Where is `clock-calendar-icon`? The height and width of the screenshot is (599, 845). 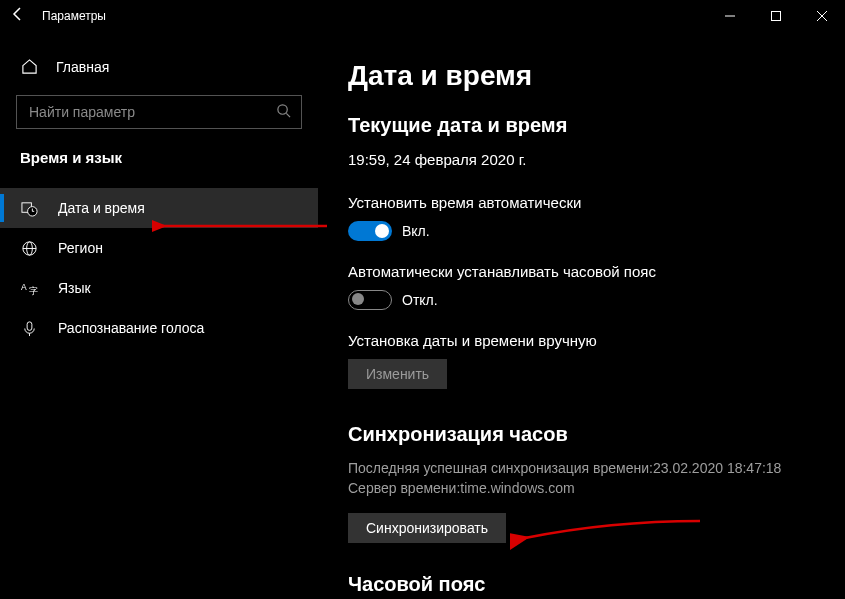
clock-calendar-icon is located at coordinates (29, 208).